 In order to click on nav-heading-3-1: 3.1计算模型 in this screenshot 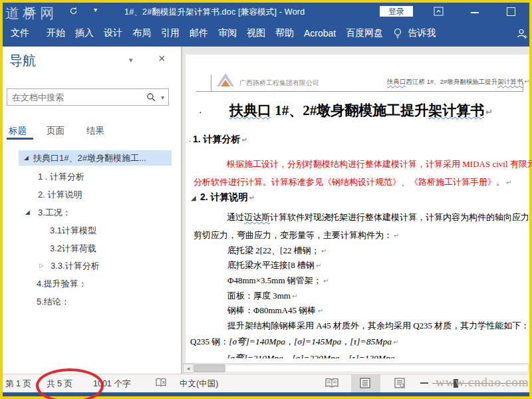, I will do `click(73, 231)`.